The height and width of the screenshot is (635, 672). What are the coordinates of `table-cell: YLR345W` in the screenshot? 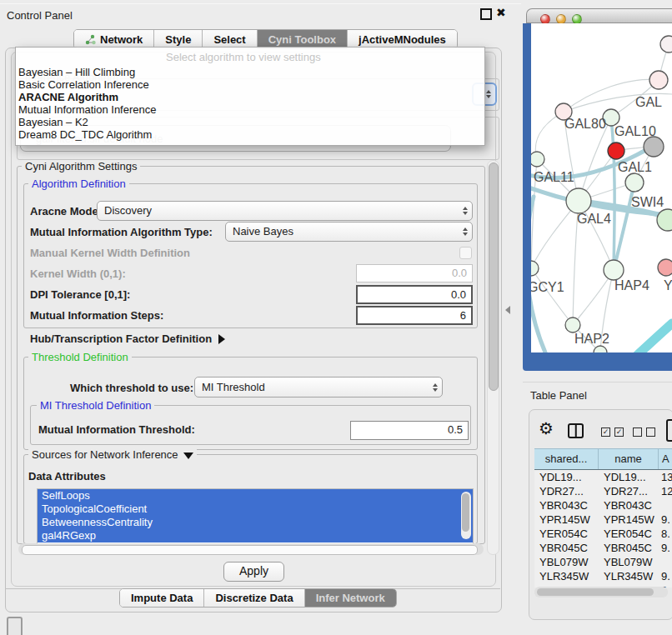 It's located at (629, 577).